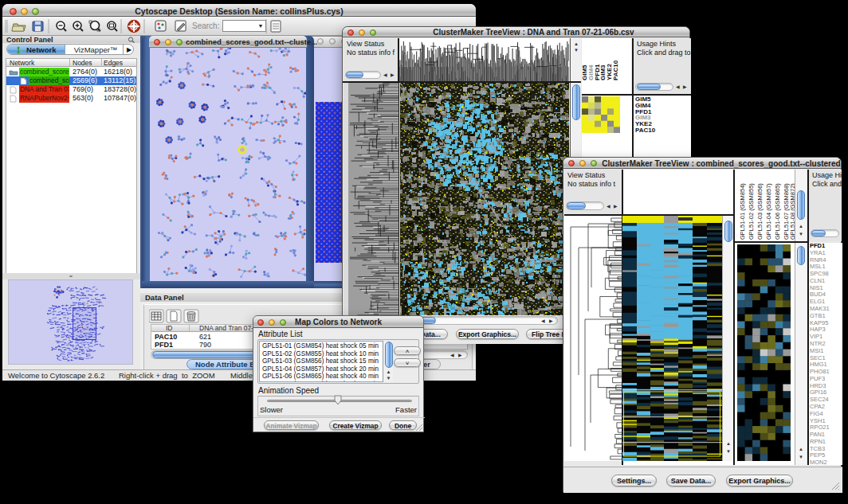 This screenshot has width=848, height=504. I want to click on svg-text: GPL51-03 (GSM856), so click(760, 212).